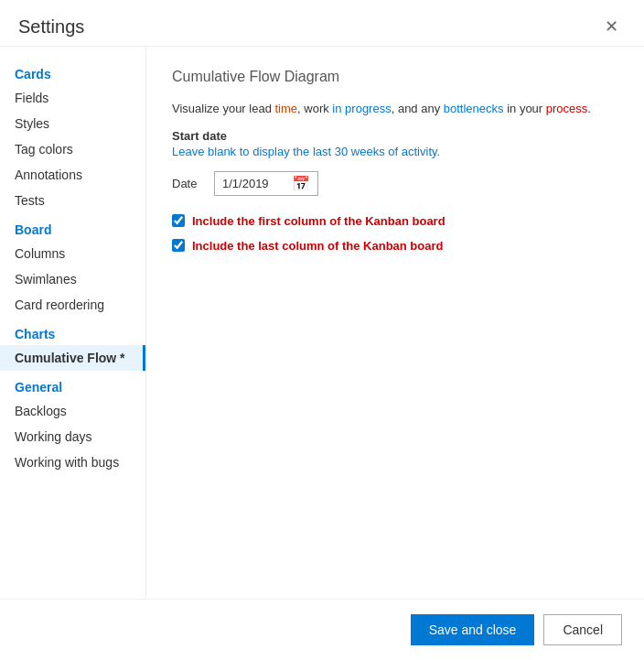 The image size is (644, 660). I want to click on sidebar-item-annotations: Annotations, so click(73, 175).